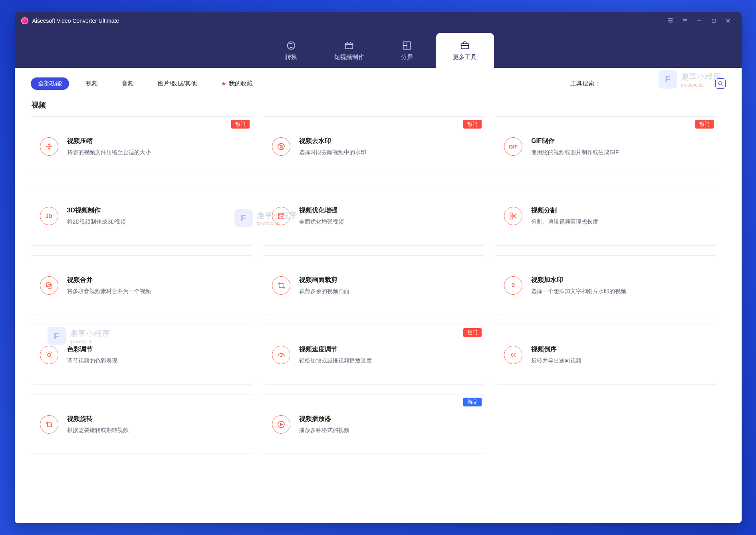 The image size is (756, 535). I want to click on card-text: 视频倒序 反转并导出逆向视频, so click(556, 355).